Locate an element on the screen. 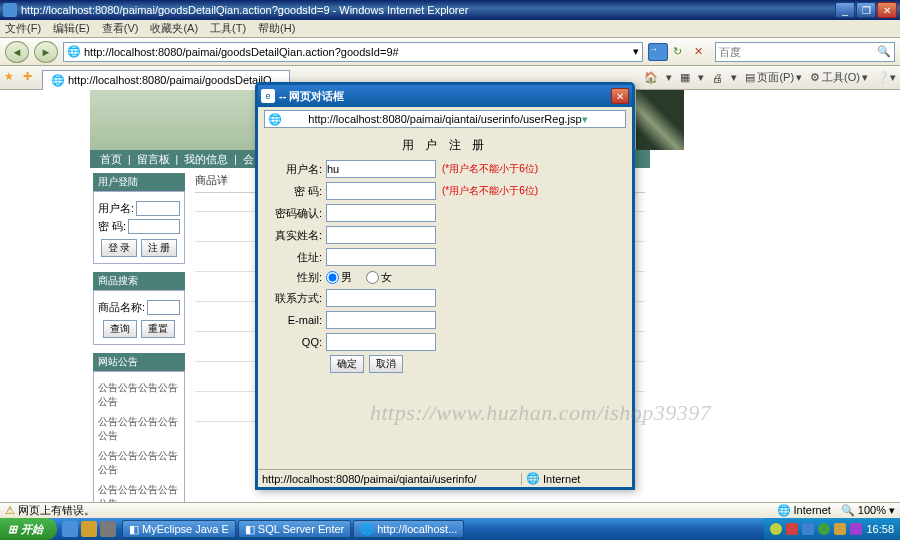  go-button: → is located at coordinates (658, 52).